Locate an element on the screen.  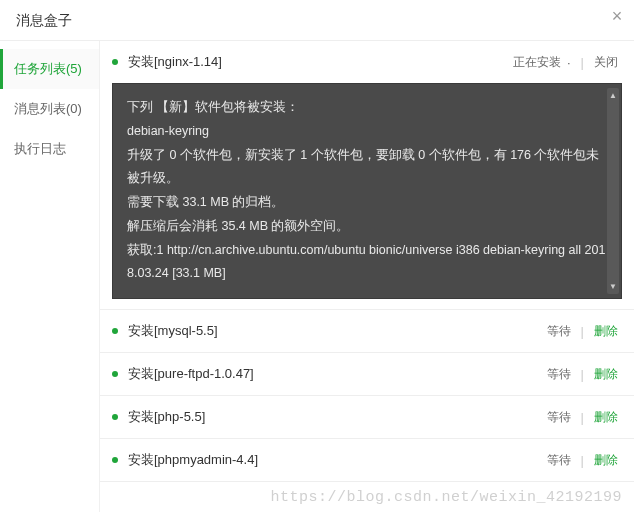
task-head: 安装[phpmyadmin-4.4] 等待 | 删除 is located at coordinates (367, 460).